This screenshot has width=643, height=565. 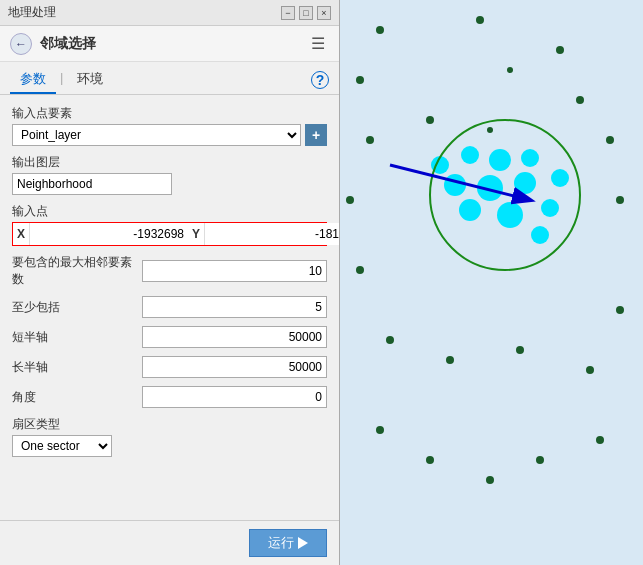 What do you see at coordinates (53, 44) in the screenshot?
I see `panel-header-left: ← 邻域选择` at bounding box center [53, 44].